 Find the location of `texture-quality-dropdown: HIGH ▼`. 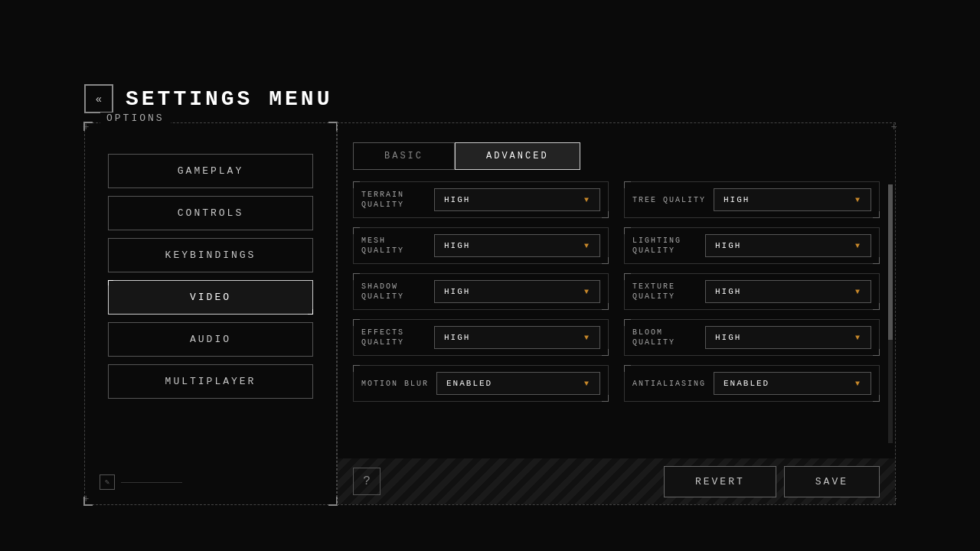

texture-quality-dropdown: HIGH ▼ is located at coordinates (789, 292).